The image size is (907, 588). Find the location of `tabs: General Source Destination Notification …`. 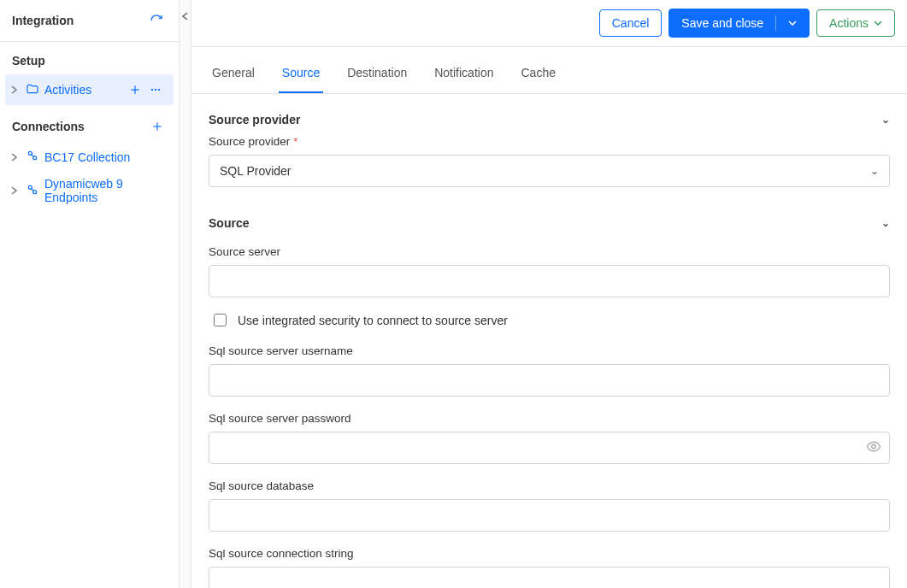

tabs: General Source Destination Notification … is located at coordinates (549, 74).